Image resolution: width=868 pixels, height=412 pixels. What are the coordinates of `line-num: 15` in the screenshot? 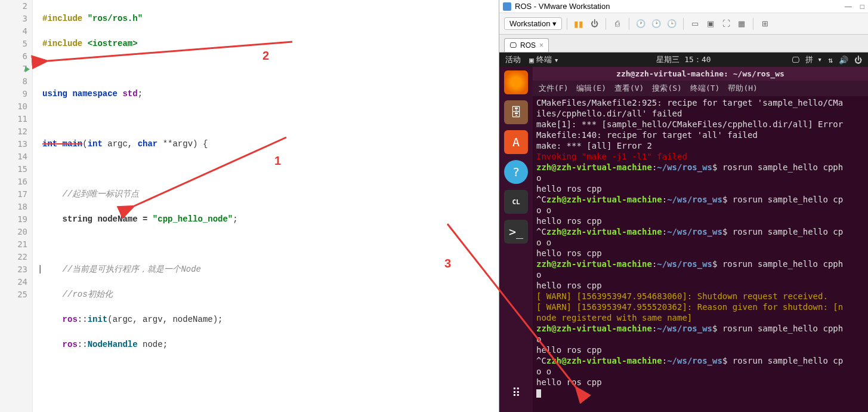 It's located at (14, 170).